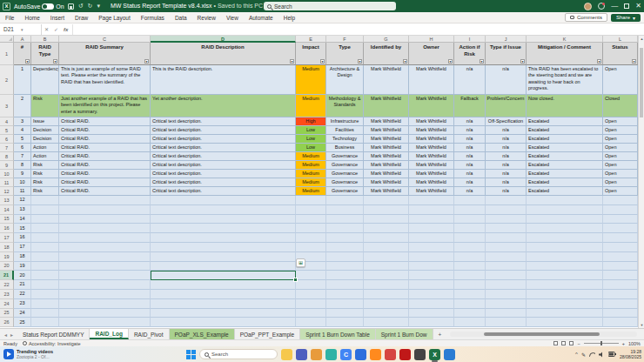 Image resolution: width=644 pixels, height=362 pixels. I want to click on taskbar-search-box: Search, so click(238, 354).